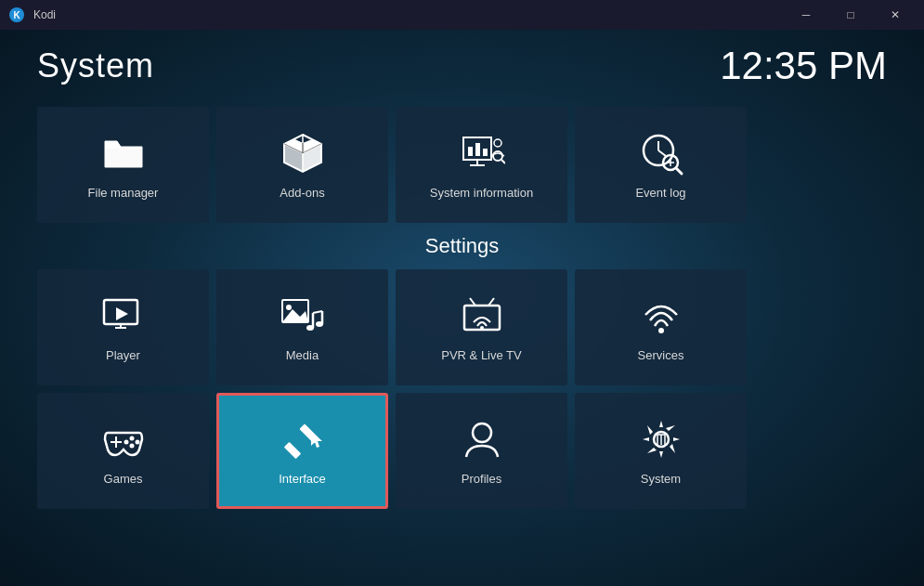 The image size is (924, 586). Describe the element at coordinates (462, 246) in the screenshot. I see `settings-section-label: Settings` at that location.